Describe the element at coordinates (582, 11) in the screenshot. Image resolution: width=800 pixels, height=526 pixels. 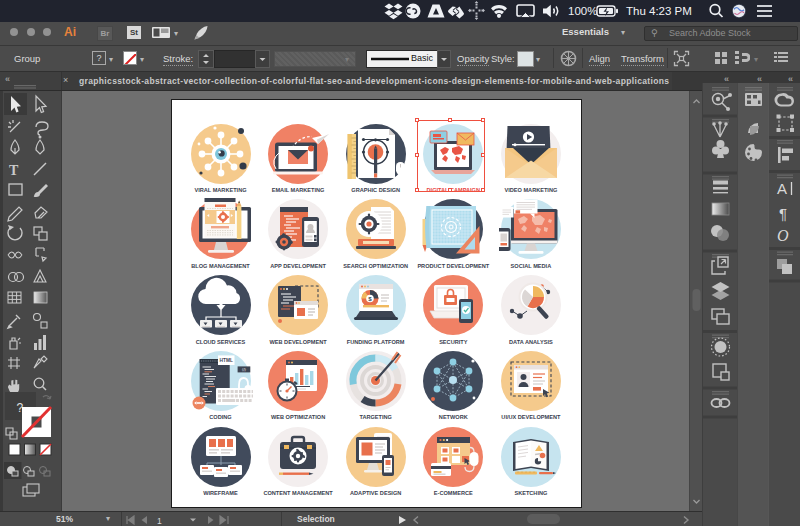
I see `svg-text: 100%` at that location.